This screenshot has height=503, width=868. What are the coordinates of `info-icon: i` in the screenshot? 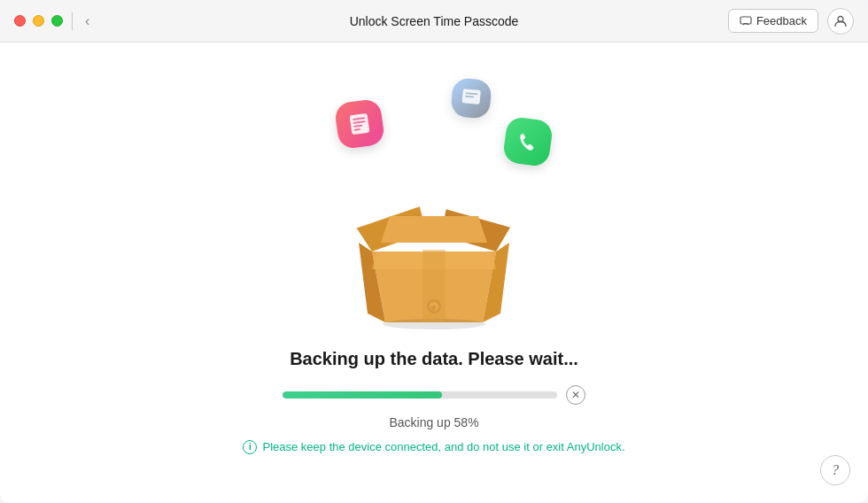 It's located at (250, 447).